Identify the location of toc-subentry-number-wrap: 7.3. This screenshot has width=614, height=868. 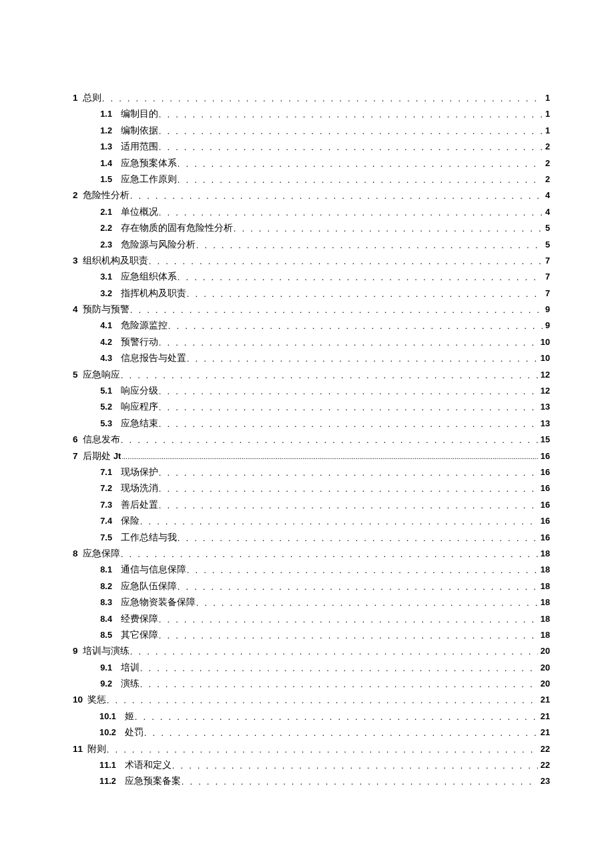
(102, 506).